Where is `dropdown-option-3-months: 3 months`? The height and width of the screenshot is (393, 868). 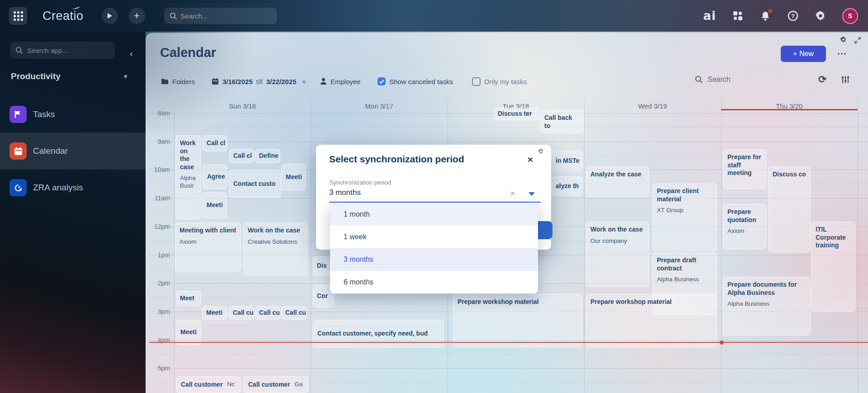
dropdown-option-3-months: 3 months is located at coordinates (434, 260).